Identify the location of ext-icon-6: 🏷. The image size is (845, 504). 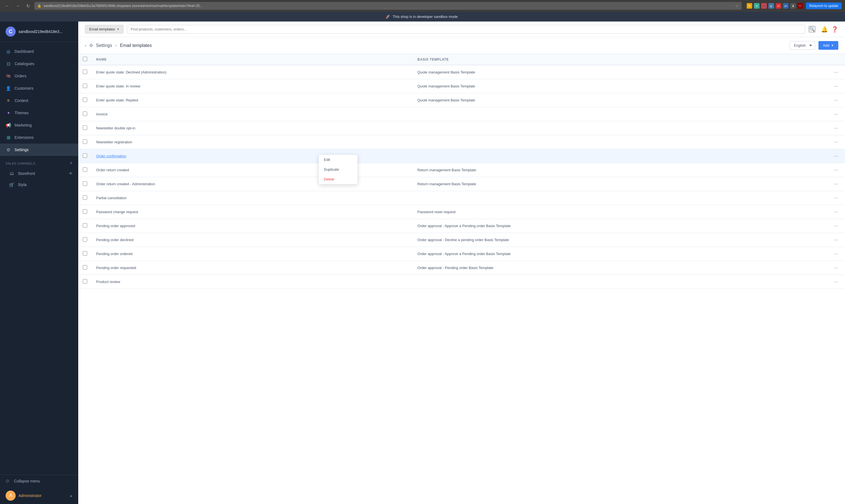
(786, 6).